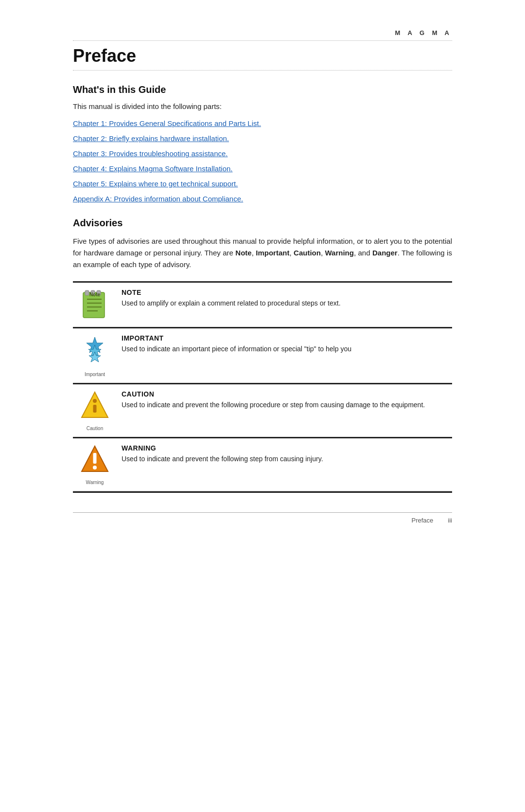  What do you see at coordinates (262, 35) in the screenshot?
I see `brand-header: M A G M A` at bounding box center [262, 35].